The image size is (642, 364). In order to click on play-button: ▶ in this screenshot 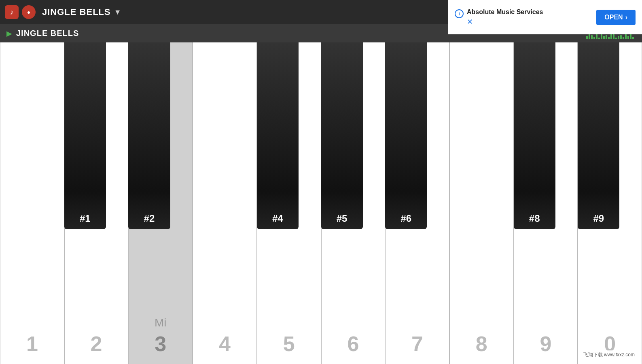, I will do `click(9, 34)`.